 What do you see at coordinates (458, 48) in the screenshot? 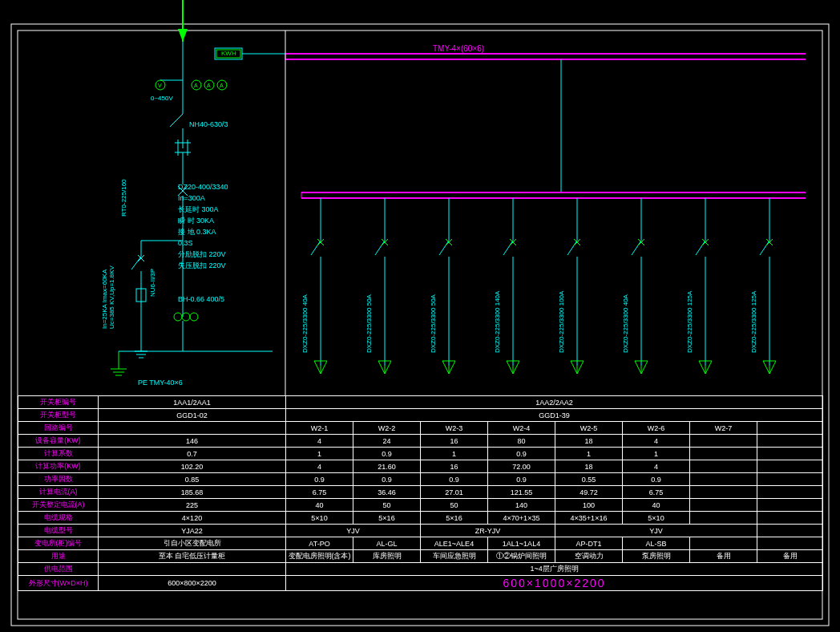
I see `busbar-label: TMY-4×(60×6)` at bounding box center [458, 48].